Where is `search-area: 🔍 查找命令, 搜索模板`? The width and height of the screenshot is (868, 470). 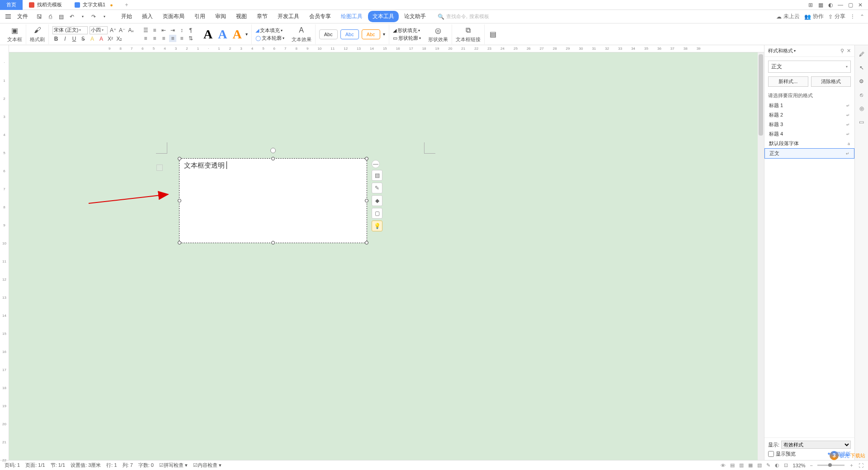 search-area: 🔍 查找命令, 搜索模板 is located at coordinates (463, 16).